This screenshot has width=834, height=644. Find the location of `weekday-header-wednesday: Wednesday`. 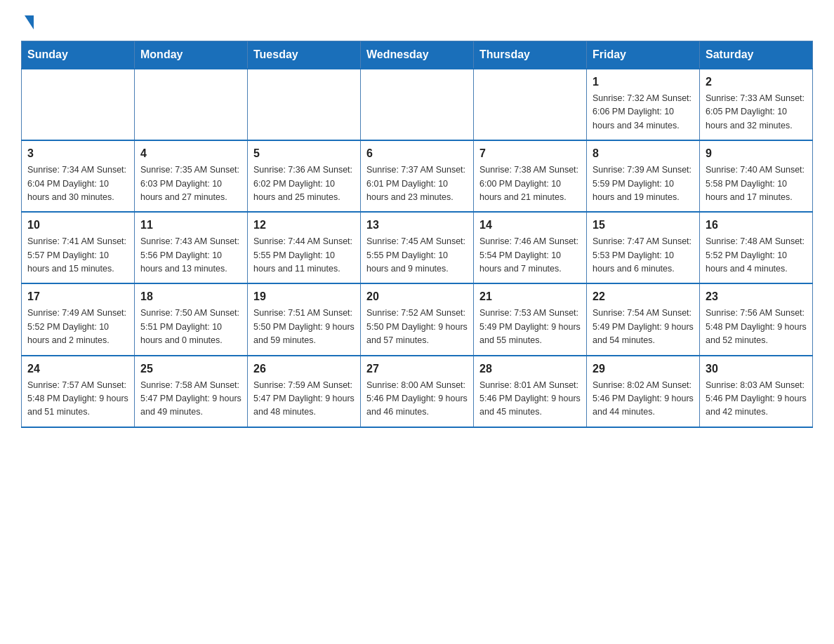

weekday-header-wednesday: Wednesday is located at coordinates (417, 55).